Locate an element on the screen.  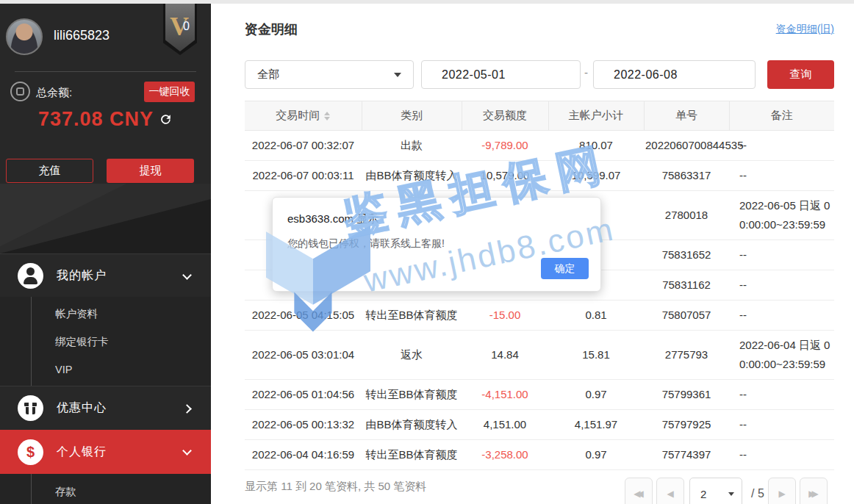
wallet-icon is located at coordinates (21, 91).